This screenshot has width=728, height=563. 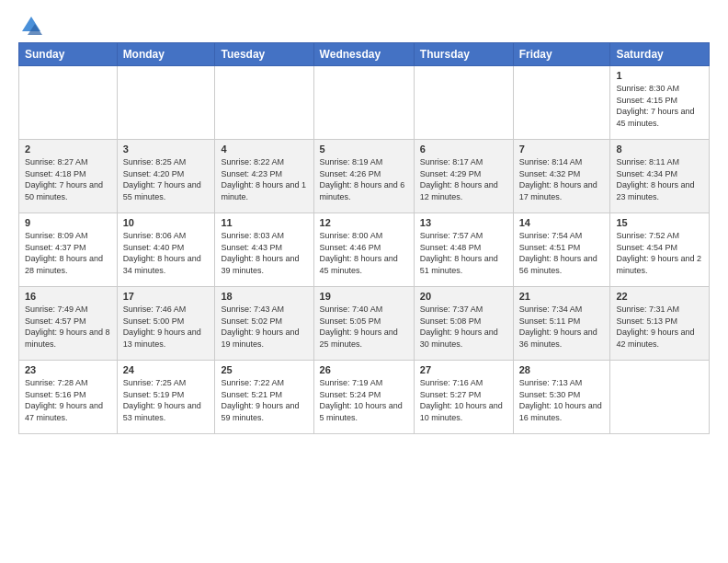 I want to click on calendar-cell: 23Sunrise: 7:28 AM Sunset: 5:16 PM Dayli…, so click(x=68, y=397).